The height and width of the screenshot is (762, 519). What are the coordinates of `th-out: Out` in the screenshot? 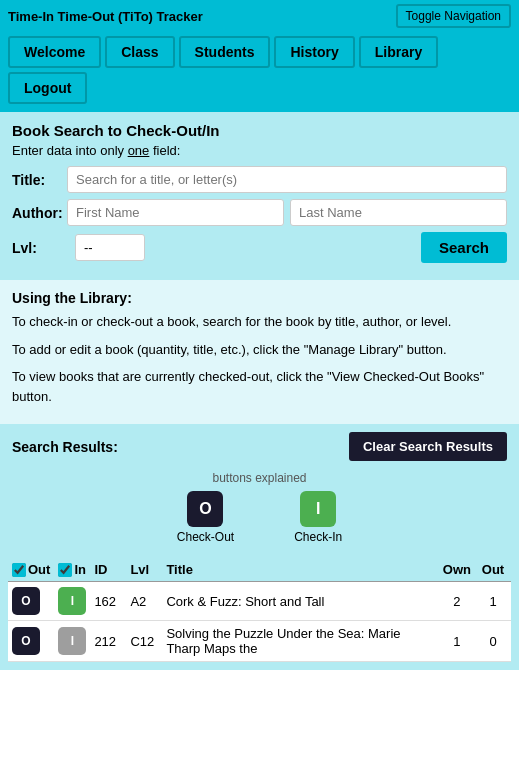 It's located at (31, 570).